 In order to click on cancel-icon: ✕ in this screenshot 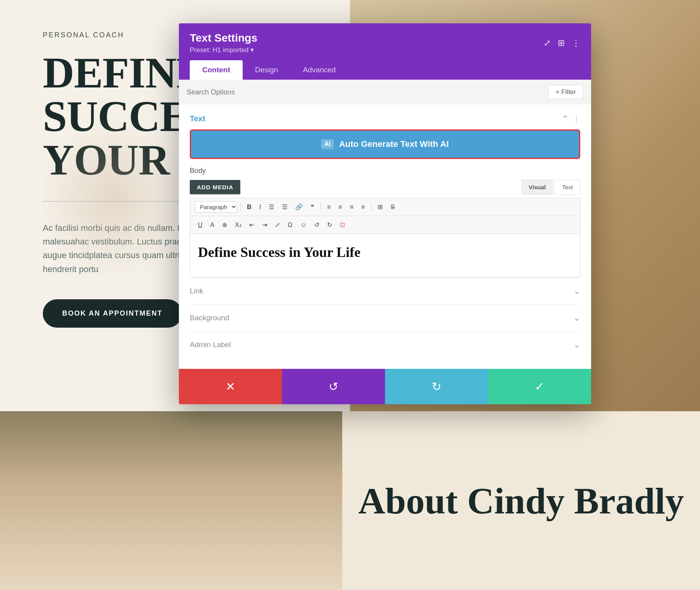, I will do `click(230, 386)`.